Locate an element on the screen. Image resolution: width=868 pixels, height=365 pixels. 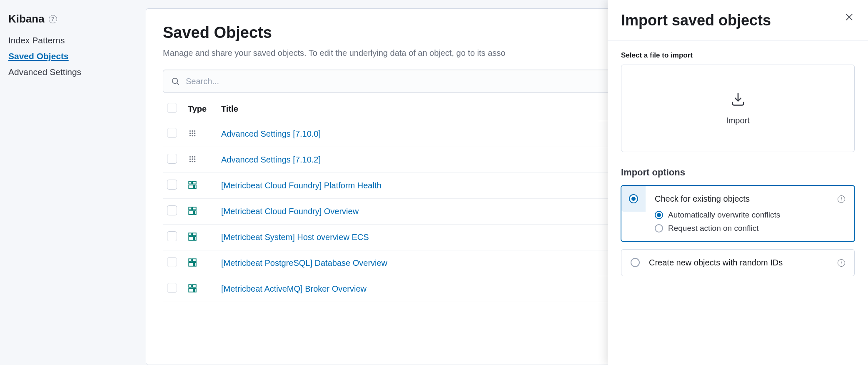
row-title-link: [Metricbeat ActiveMQ] Broker Overview is located at coordinates (294, 289).